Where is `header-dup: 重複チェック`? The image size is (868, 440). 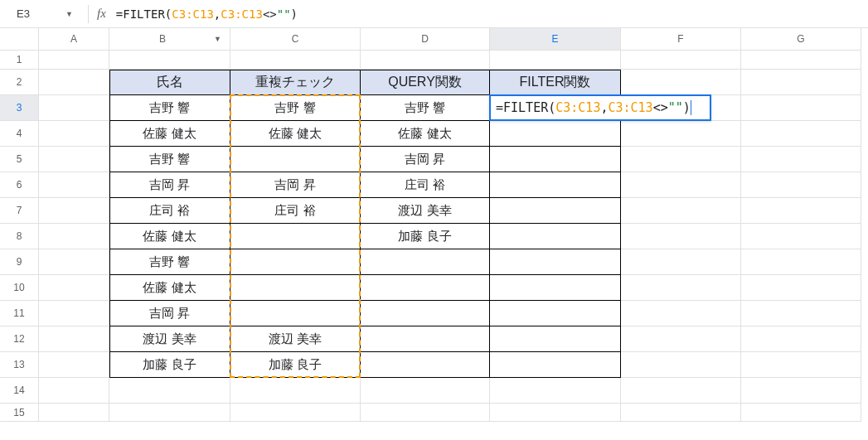
header-dup: 重複チェック is located at coordinates (295, 83).